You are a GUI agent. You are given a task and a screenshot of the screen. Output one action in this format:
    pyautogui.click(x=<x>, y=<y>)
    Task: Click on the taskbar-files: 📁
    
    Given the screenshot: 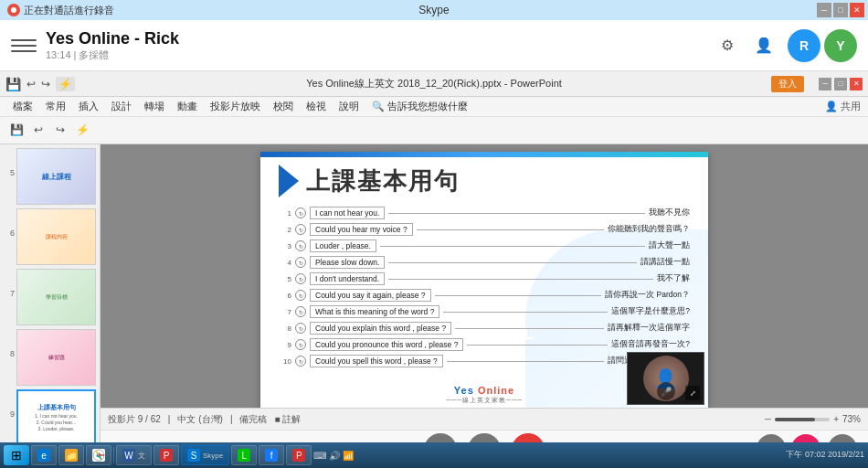 What is the action you would take?
    pyautogui.click(x=71, y=455)
    